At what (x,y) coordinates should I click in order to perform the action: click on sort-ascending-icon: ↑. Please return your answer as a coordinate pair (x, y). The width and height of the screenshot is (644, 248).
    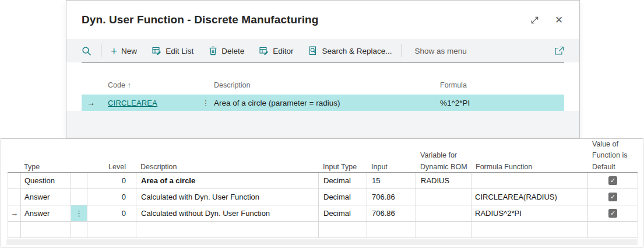
    Looking at the image, I should click on (129, 85).